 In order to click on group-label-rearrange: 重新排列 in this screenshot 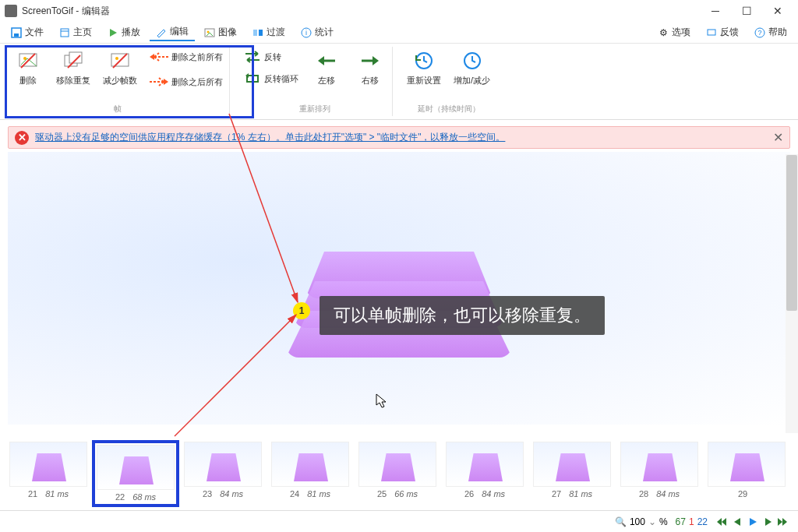, I will do `click(315, 109)`.